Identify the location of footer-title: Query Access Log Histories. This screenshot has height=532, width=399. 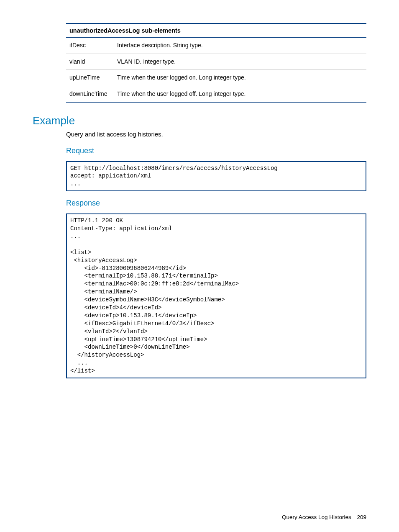
(317, 517).